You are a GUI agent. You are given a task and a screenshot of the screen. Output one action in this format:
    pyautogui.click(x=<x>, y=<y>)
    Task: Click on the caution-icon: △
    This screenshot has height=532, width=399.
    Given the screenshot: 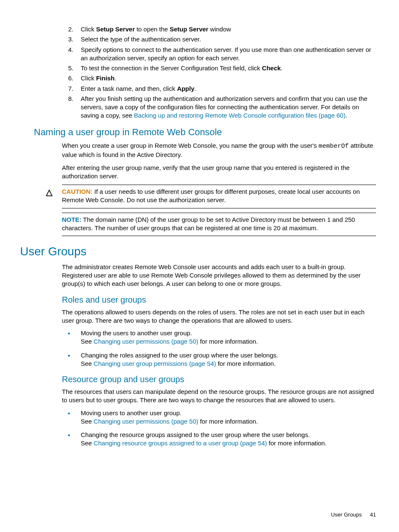 What is the action you would take?
    pyautogui.click(x=49, y=193)
    